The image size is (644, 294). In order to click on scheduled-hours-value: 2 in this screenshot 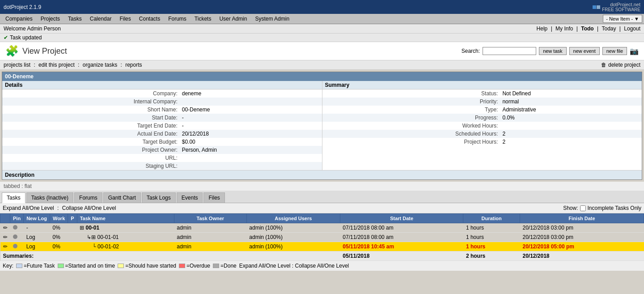, I will do `click(571, 134)`.